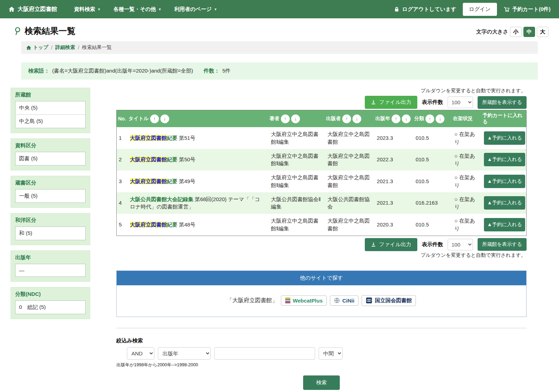 This screenshot has height=392, width=559. Describe the element at coordinates (50, 183) in the screenshot. I see `facet-title: 蔵書区分` at that location.